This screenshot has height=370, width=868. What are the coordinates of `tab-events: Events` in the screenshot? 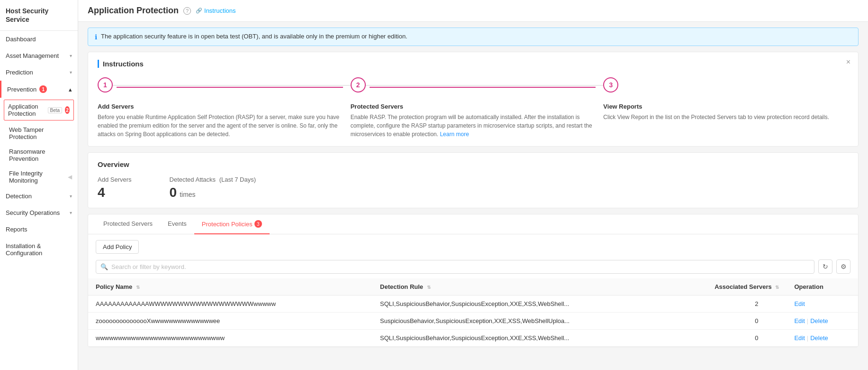 It's located at (177, 224).